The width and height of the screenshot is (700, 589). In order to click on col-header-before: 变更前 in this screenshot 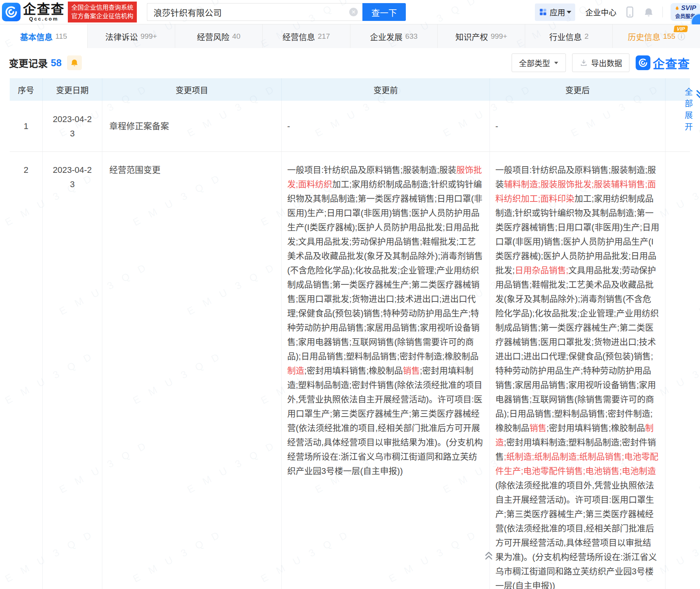, I will do `click(386, 90)`.